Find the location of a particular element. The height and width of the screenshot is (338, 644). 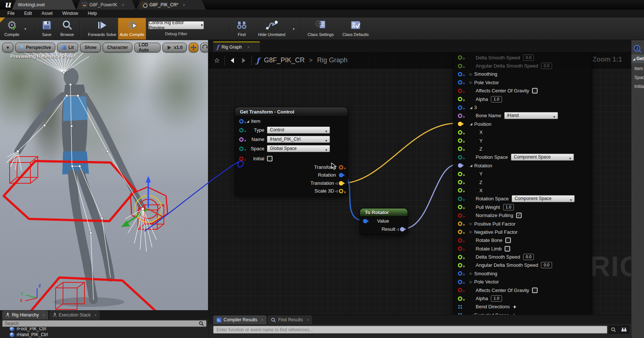

node-pin-row: ◢Excluded Bones+ is located at coordinates (523, 313).